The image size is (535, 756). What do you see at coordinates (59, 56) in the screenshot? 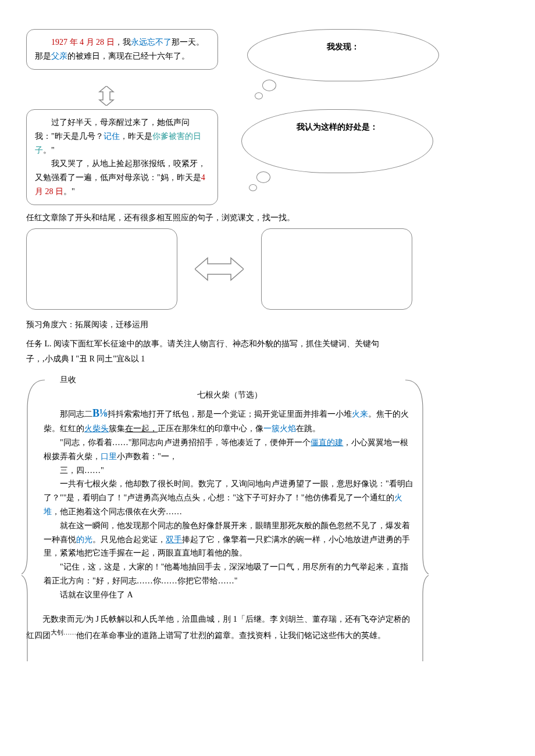
I see `phrase-blue-2: 父亲` at bounding box center [59, 56].